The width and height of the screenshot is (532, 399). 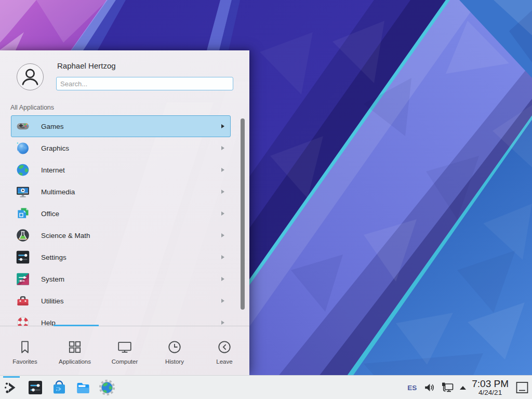 I want to click on file-manager-button, so click(x=83, y=388).